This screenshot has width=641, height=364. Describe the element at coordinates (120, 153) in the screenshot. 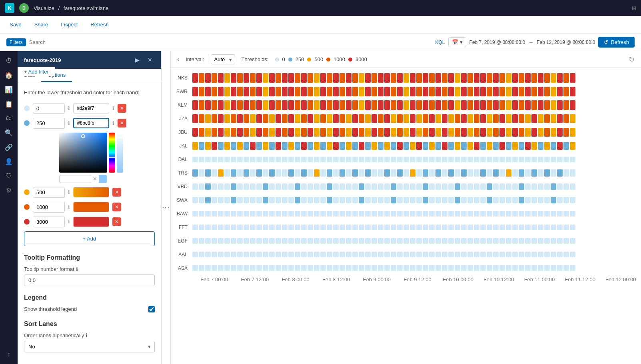

I see `alpha-bar` at that location.